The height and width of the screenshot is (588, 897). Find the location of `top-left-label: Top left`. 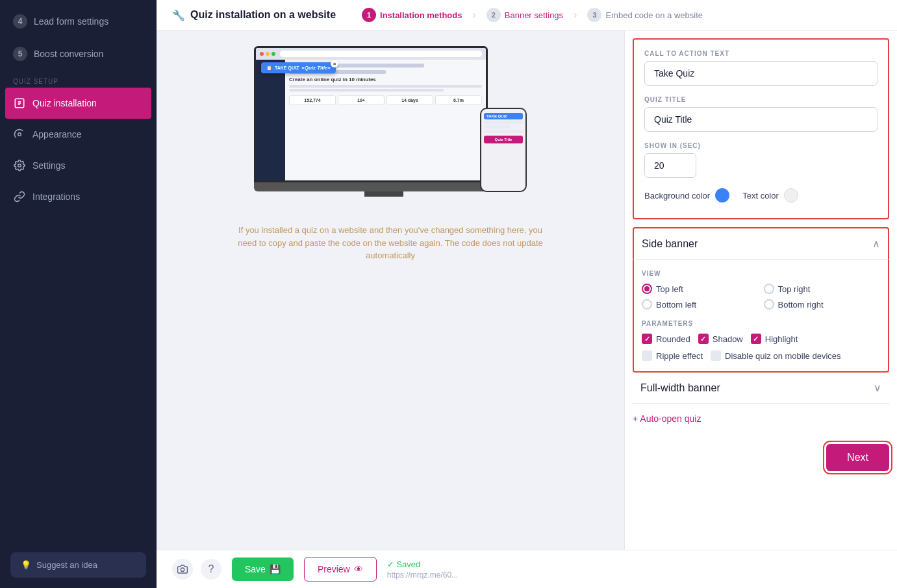

top-left-label: Top left is located at coordinates (670, 289).